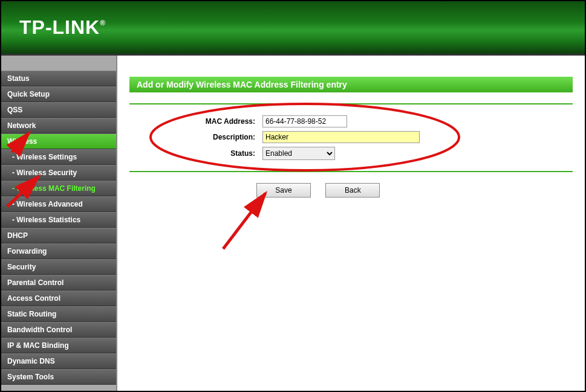 The image size is (586, 392). I want to click on header: TP-LINK®, so click(293, 28).